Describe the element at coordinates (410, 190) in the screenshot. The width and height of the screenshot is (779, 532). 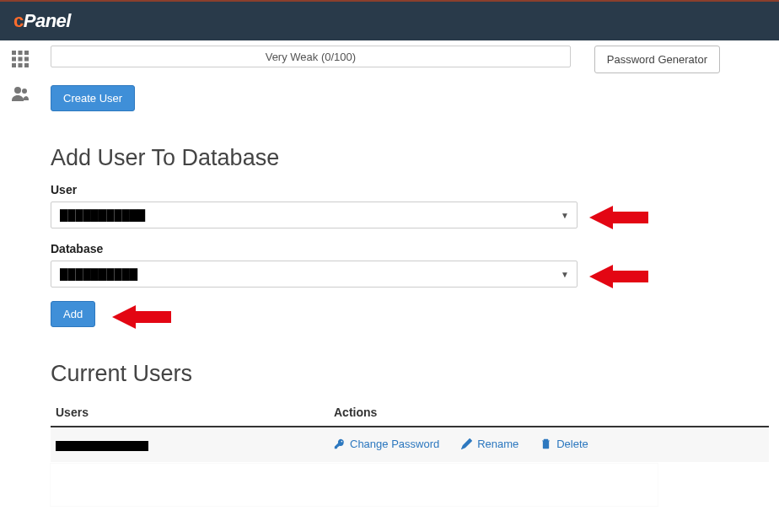
I see `user-select-label: User` at that location.